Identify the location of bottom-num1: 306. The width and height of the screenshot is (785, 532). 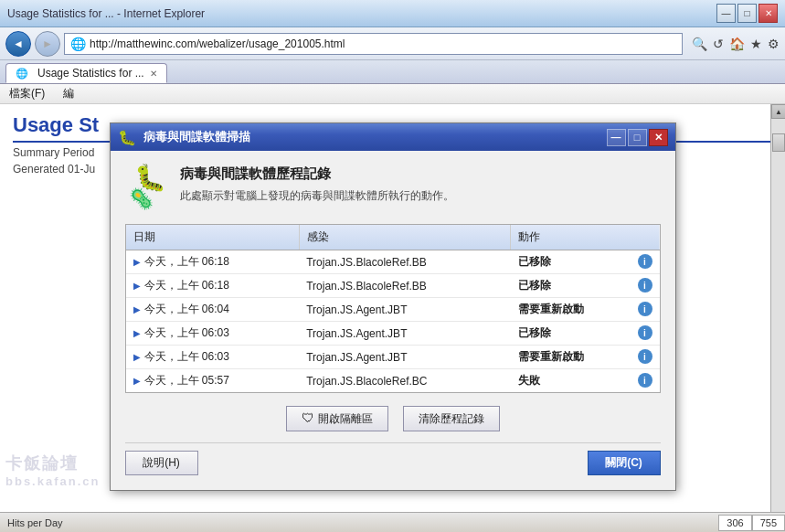
(735, 523).